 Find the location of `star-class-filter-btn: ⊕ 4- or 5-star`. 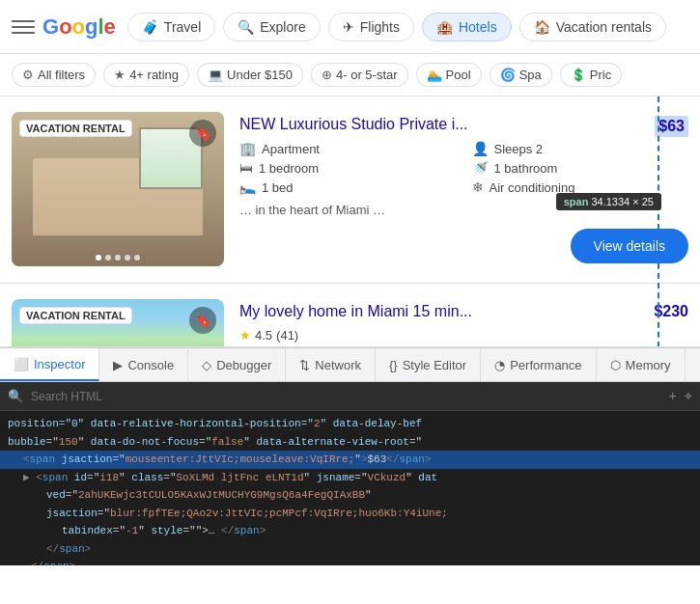

star-class-filter-btn: ⊕ 4- or 5-star is located at coordinates (359, 75).